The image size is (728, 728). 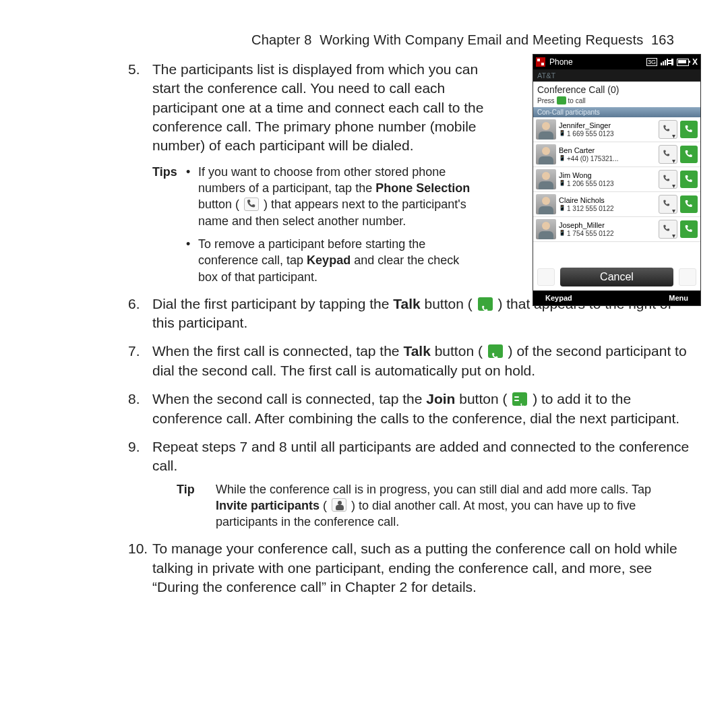 I want to click on close-icon: X, so click(x=695, y=62).